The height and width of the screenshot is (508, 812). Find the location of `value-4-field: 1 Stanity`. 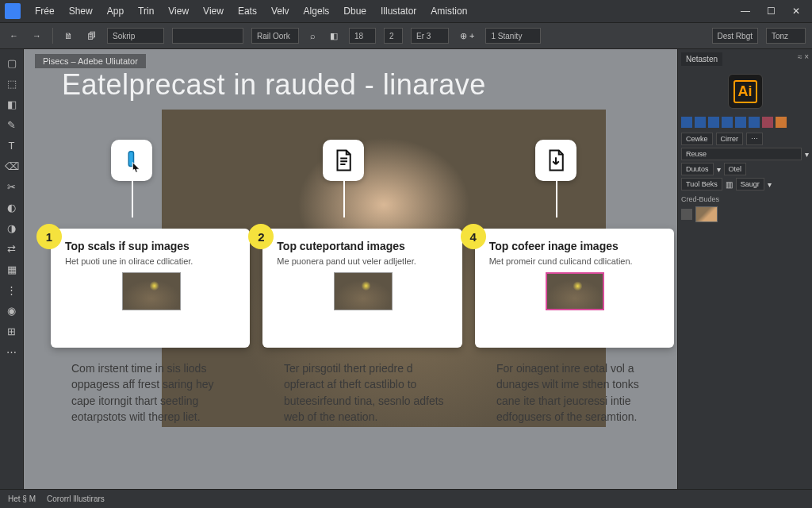

value-4-field: 1 Stanity is located at coordinates (513, 36).